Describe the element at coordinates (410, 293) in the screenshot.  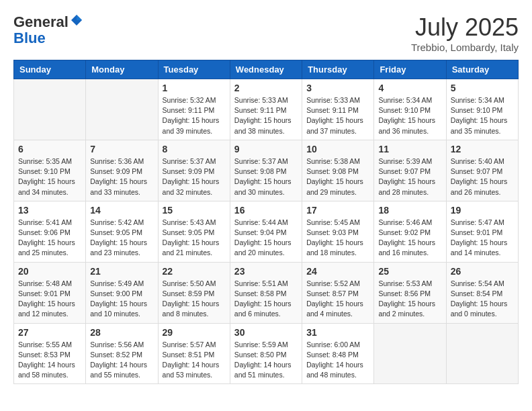
I see `calendar-cell: 25Sunrise: 5:53 AM Sunset: 8:56 PM Dayli…` at that location.